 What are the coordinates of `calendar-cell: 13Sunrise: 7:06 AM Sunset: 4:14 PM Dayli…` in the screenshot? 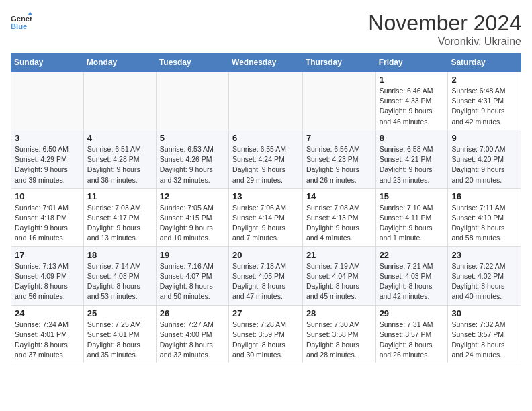 It's located at (266, 218).